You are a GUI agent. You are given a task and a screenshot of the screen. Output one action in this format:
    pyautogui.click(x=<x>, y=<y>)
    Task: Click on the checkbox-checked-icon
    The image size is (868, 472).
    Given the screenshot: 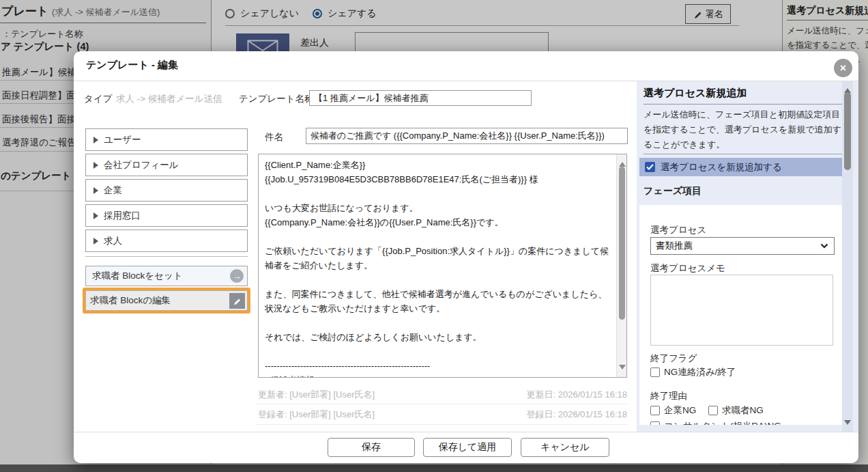 What is the action you would take?
    pyautogui.click(x=650, y=167)
    